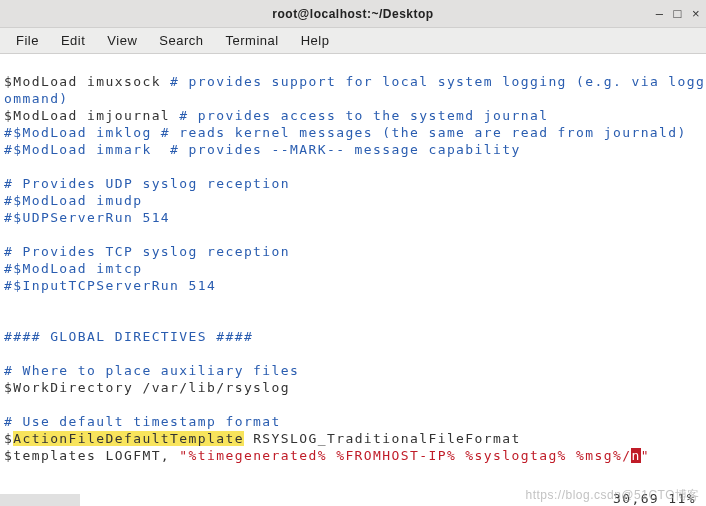 This screenshot has height=506, width=706. I want to click on comment: #$ModLoad imklog # reads kernel messages…, so click(346, 132).